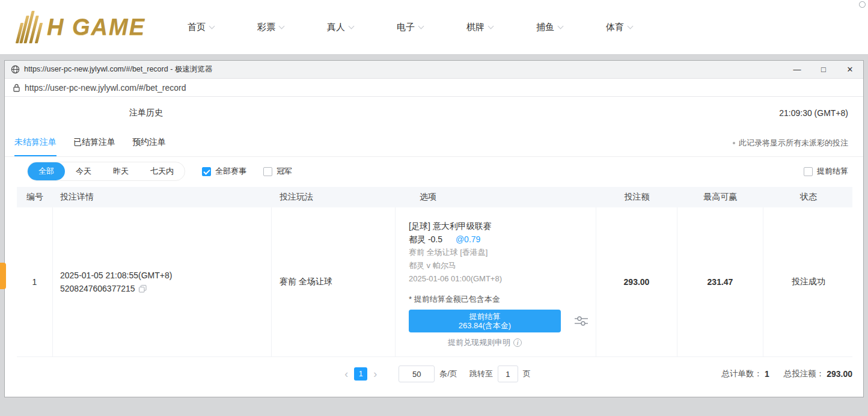  What do you see at coordinates (503, 299) in the screenshot?
I see `cashout-note: * 提前结算金额已包含本金` at bounding box center [503, 299].